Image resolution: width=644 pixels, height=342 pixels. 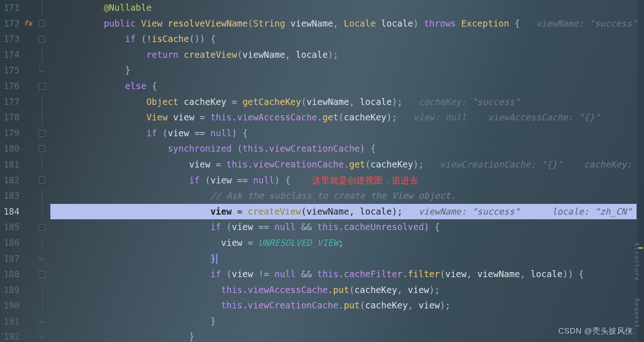 What do you see at coordinates (347, 39) in the screenshot?
I see `code-content: if (!isCache()) {` at bounding box center [347, 39].